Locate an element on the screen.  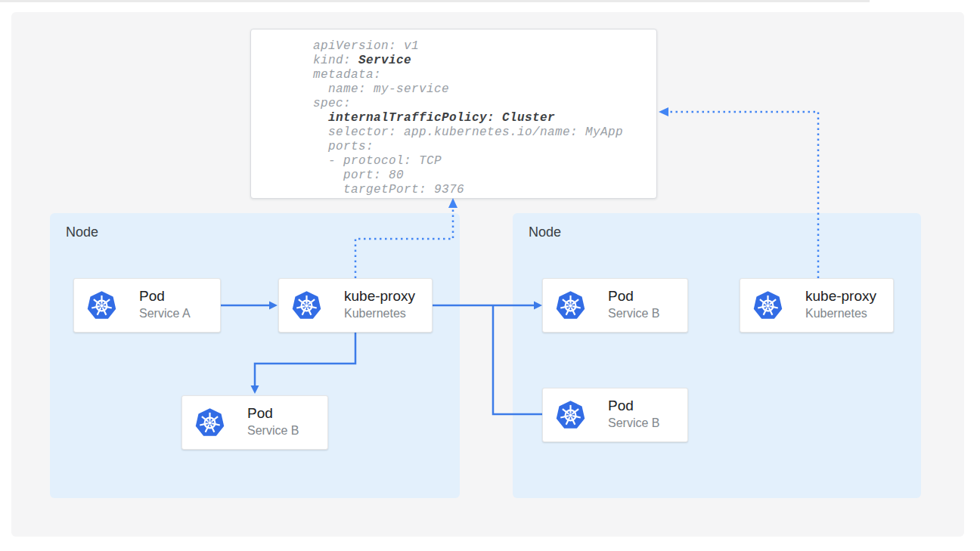
yaml-code-line: metadata: is located at coordinates (485, 76).